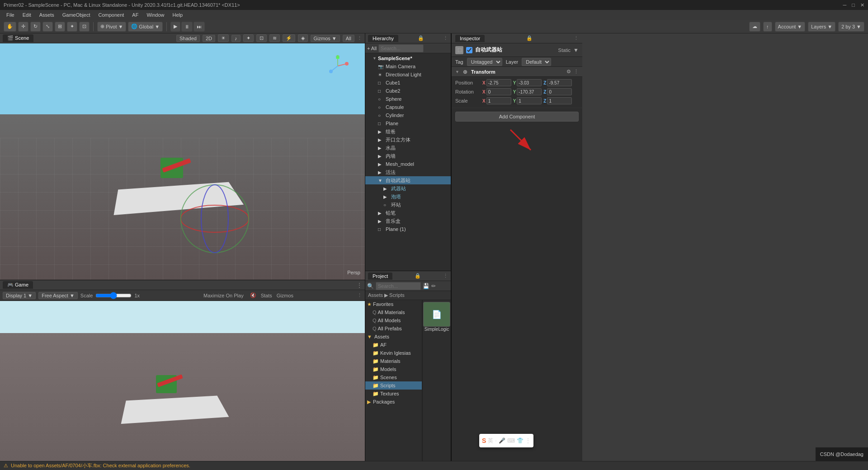 The width and height of the screenshot is (868, 470). I want to click on project-kevin: 📁 Kevin Iglesias, so click(393, 353).